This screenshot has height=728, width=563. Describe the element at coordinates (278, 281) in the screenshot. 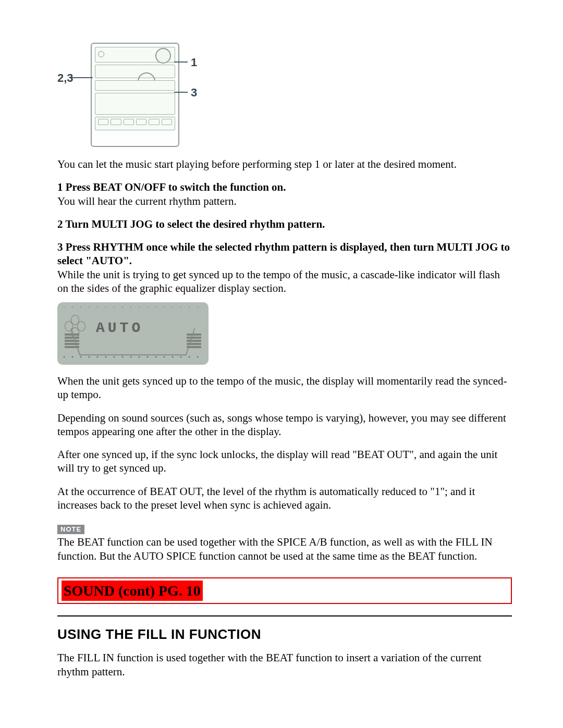

I see `step3-body: While the unit is trying to get synced u…` at that location.